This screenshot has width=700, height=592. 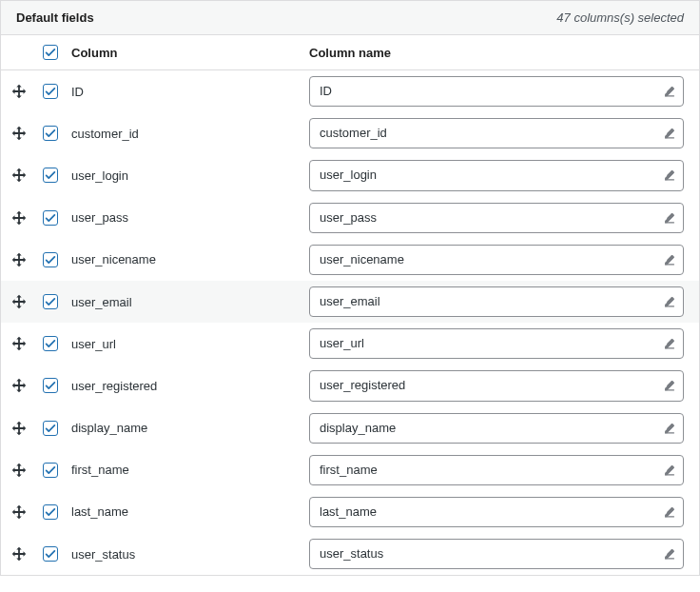 I want to click on table-row: ID, so click(x=350, y=91).